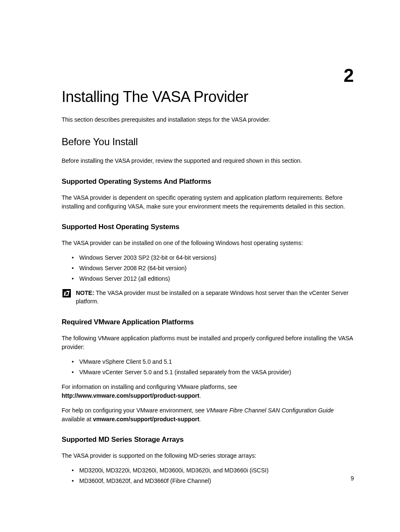  I want to click on supported-md-section: Supported MD Series Storage Arrays The V…, so click(208, 461).